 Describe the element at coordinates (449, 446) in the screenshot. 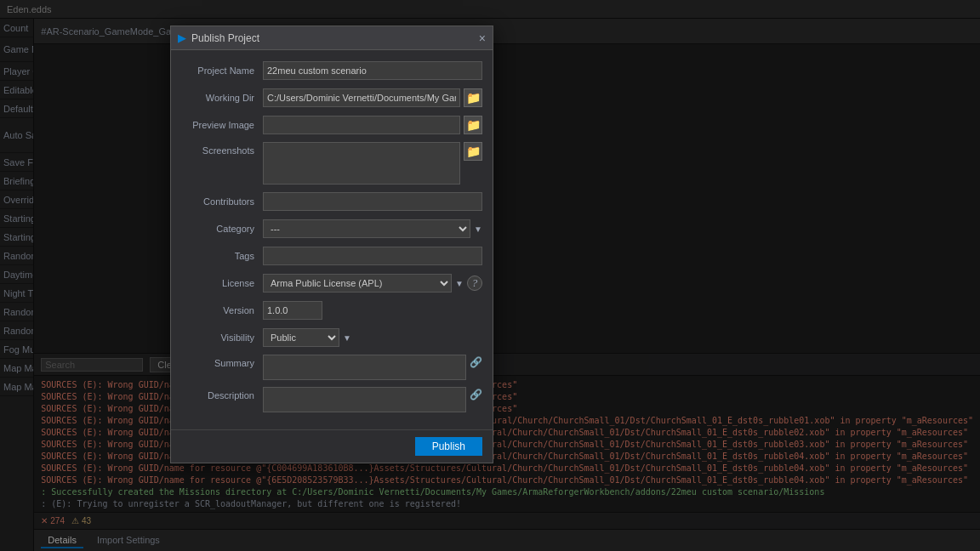

I see `publish-button: Publish` at that location.